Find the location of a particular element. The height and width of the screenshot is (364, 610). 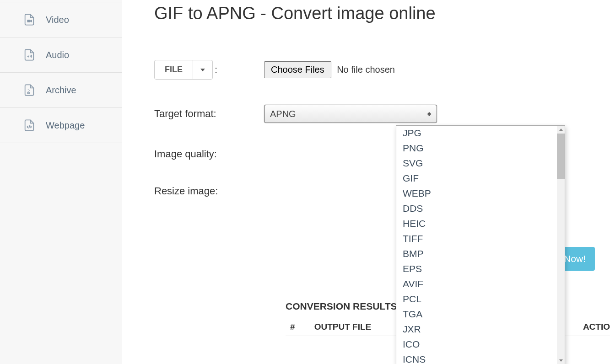

sidebar-item-label: Archive is located at coordinates (61, 91).